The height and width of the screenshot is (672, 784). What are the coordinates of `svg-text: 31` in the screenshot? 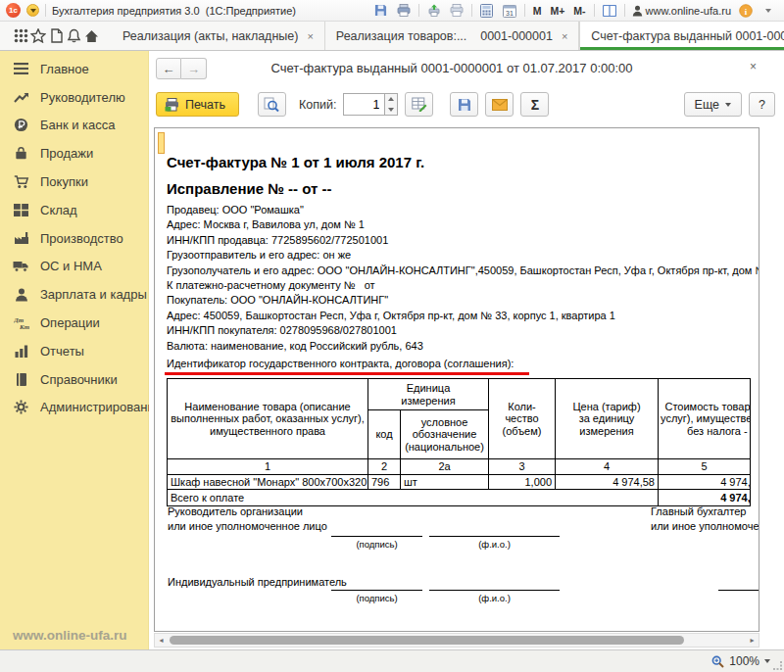 It's located at (510, 12).